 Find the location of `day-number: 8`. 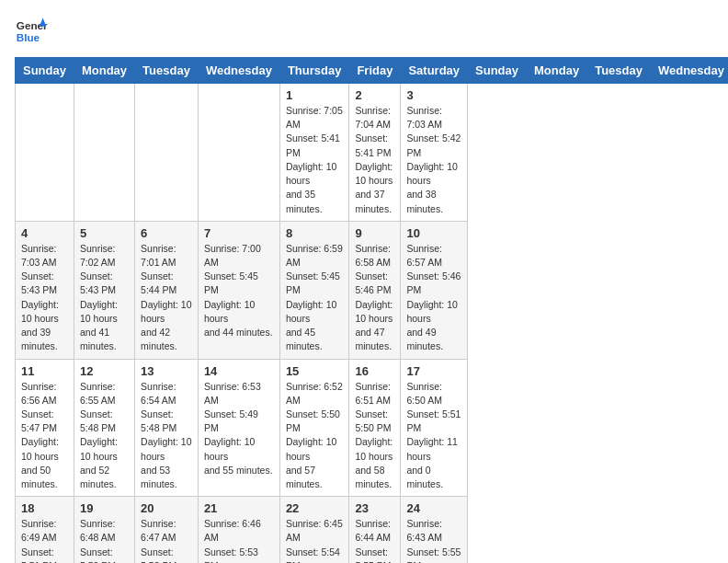

day-number: 8 is located at coordinates (314, 234).